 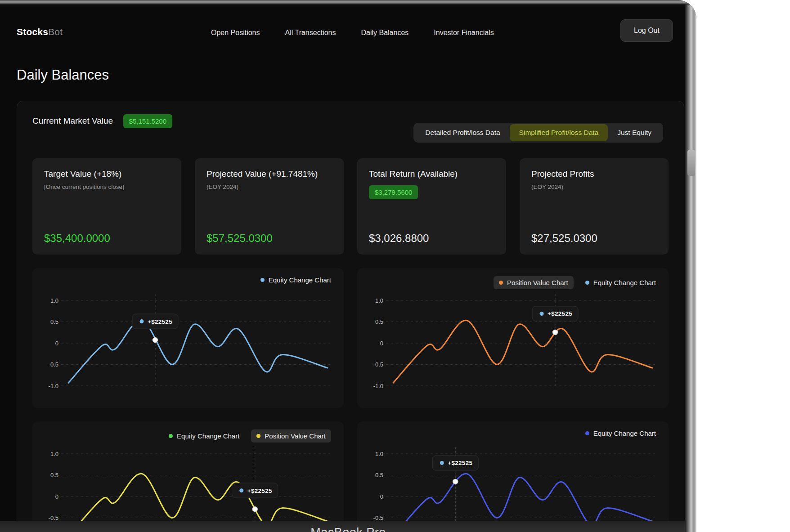 What do you see at coordinates (353, 33) in the screenshot?
I see `main-nav: Open PositionsAll TransectionsDaily Bala…` at bounding box center [353, 33].